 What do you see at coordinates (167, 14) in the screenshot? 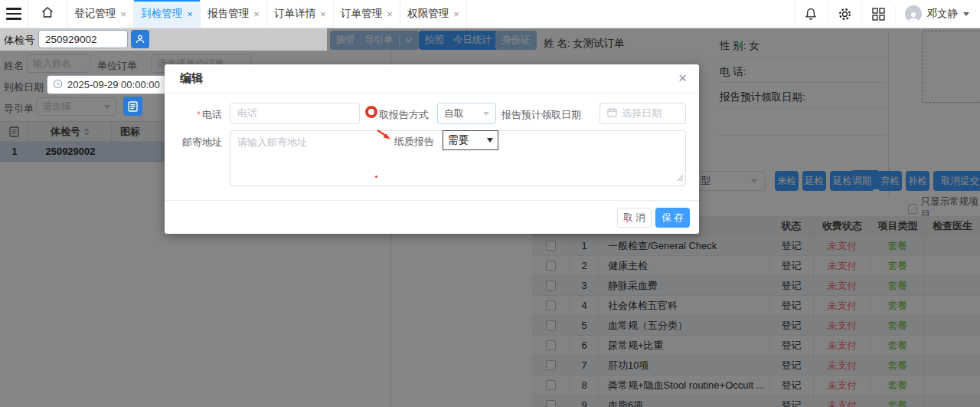
I see `tab-arrival-check: 到检管理 ×` at bounding box center [167, 14].